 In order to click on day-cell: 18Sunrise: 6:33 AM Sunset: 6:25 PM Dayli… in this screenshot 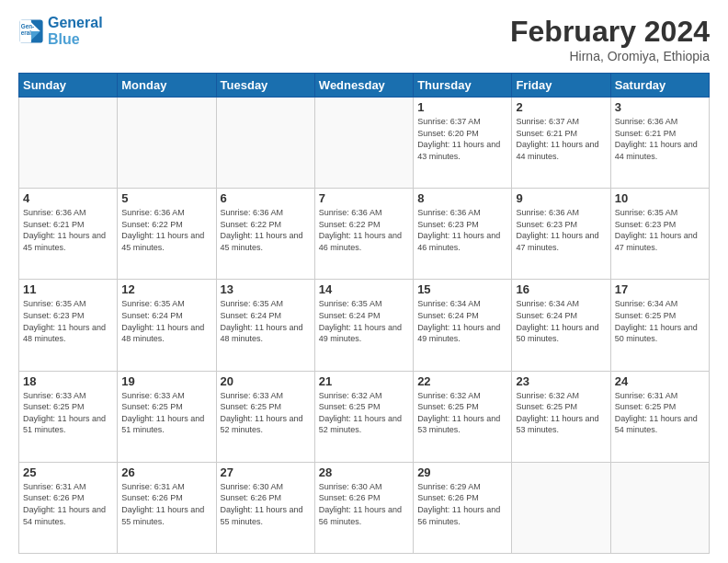, I will do `click(68, 416)`.